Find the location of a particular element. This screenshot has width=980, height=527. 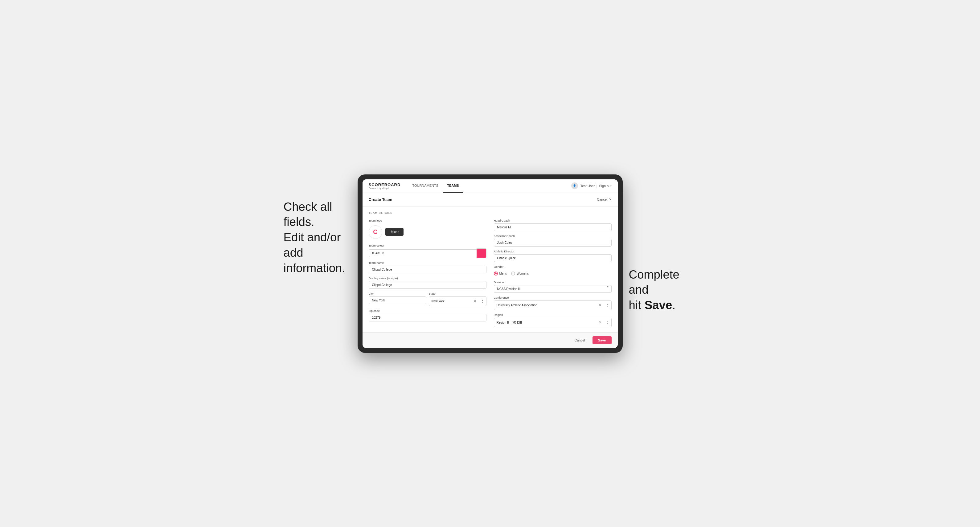

conference-arrows-icon: ▲ ▼ is located at coordinates (608, 305).